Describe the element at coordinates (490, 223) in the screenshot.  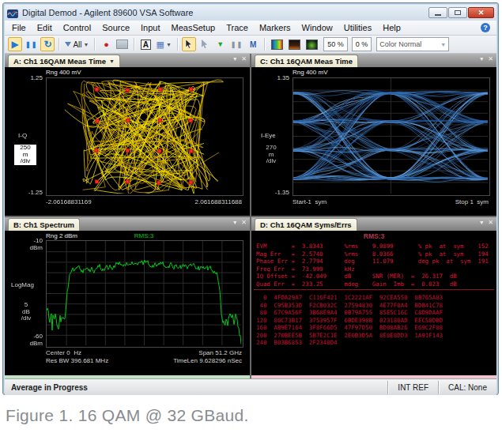
I see `panel-d-close-icon: ✕` at that location.